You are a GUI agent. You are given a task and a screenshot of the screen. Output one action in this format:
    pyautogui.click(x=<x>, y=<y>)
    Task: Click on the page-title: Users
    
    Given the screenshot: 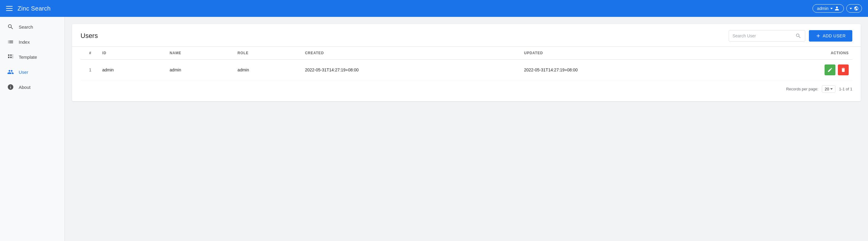 What is the action you would take?
    pyautogui.click(x=89, y=36)
    